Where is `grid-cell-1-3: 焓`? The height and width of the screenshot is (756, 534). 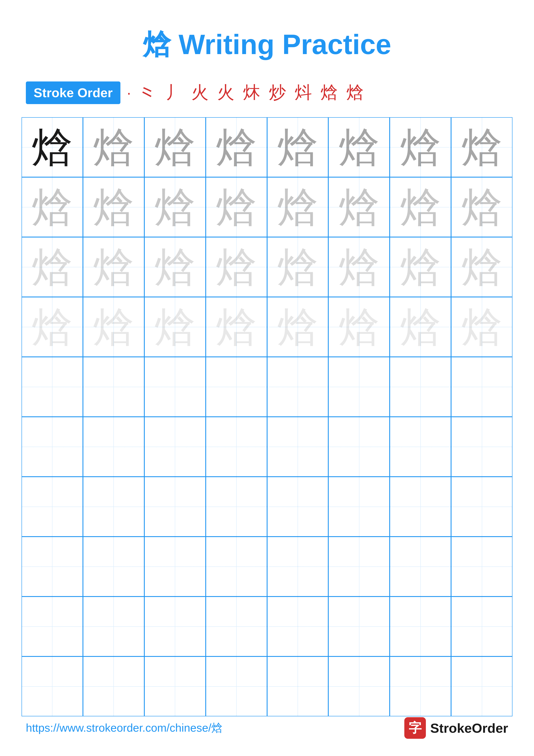
grid-cell-1-3: 焓 is located at coordinates (175, 147).